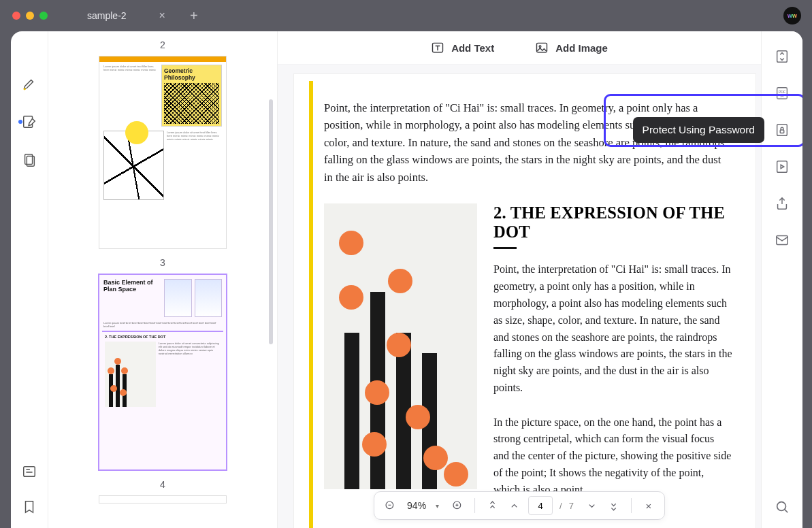 This screenshot has height=528, width=812. Describe the element at coordinates (107, 16) in the screenshot. I see `tab-title: sample-2` at that location.